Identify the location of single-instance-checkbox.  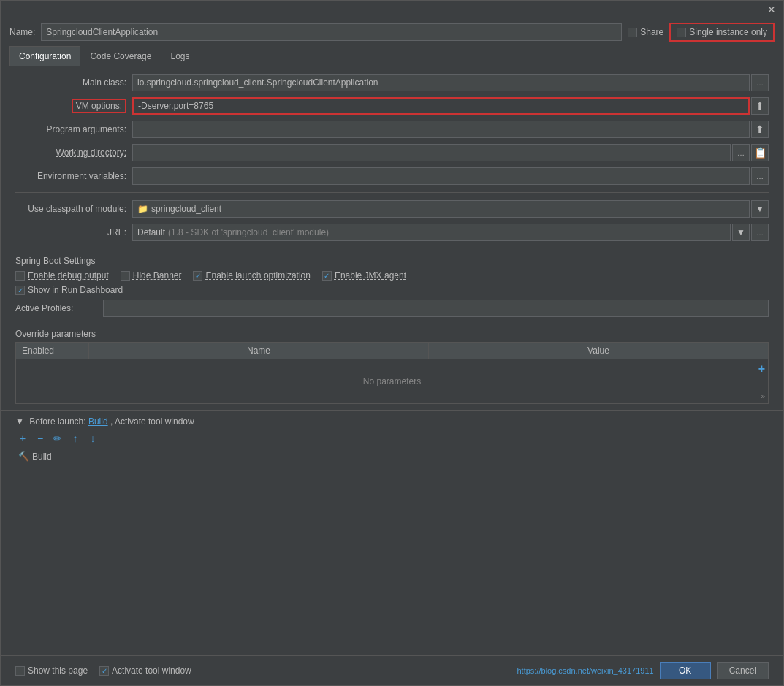
(681, 32).